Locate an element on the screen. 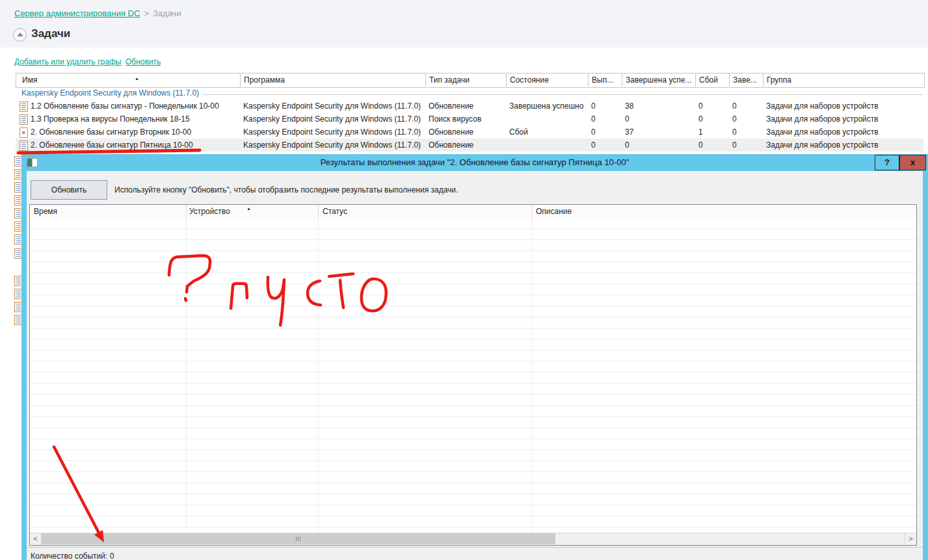 The width and height of the screenshot is (928, 560). col-scheduled: Заве... is located at coordinates (745, 80).